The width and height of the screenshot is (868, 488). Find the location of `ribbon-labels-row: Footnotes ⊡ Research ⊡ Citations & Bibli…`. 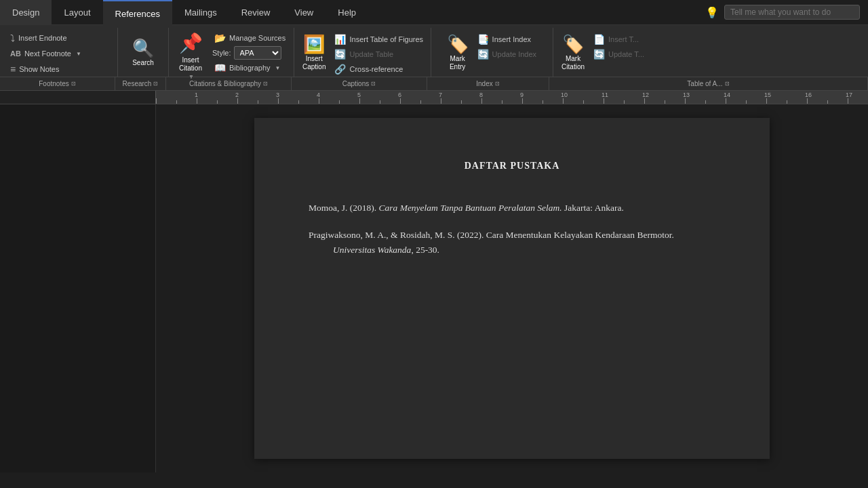

ribbon-labels-row: Footnotes ⊡ Research ⊡ Citations & Bibli… is located at coordinates (434, 83).